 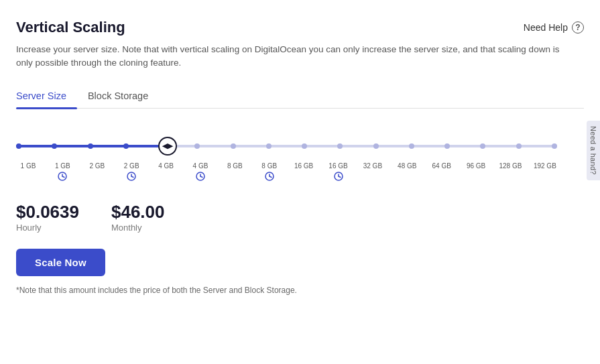 What do you see at coordinates (407, 172) in the screenshot?
I see `label-48gb: 48 GB` at bounding box center [407, 172].